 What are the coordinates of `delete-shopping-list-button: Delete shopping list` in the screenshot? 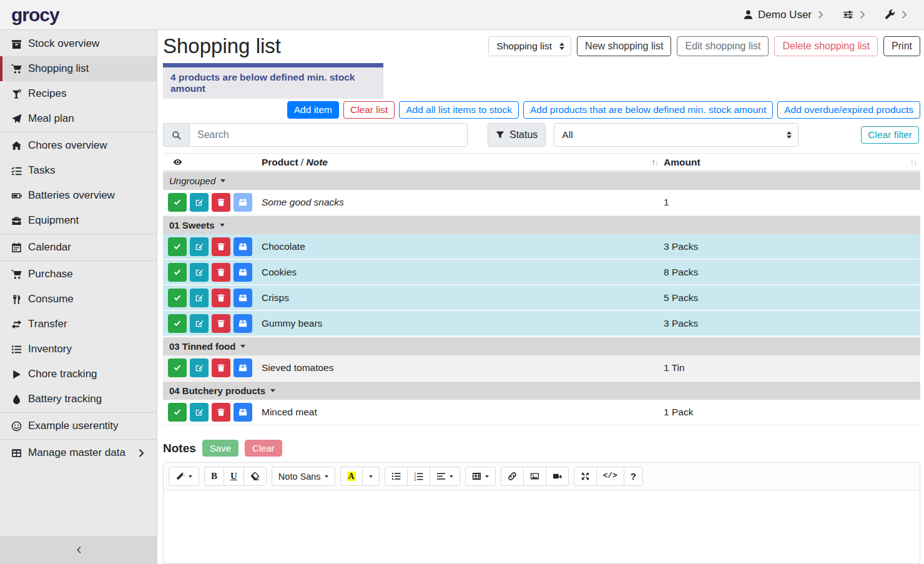 It's located at (826, 46).